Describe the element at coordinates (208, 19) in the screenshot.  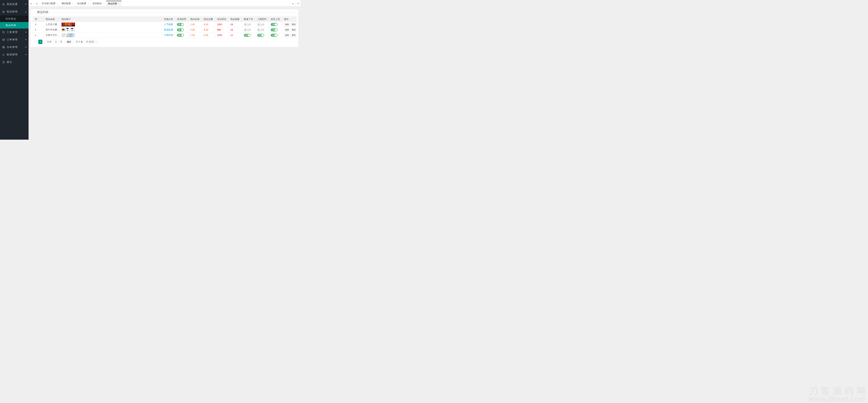
I see `col-header-freight: 商品运费` at that location.